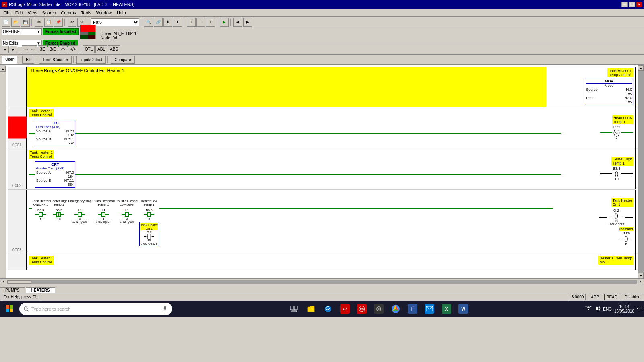 This screenshot has height=362, width=644. Describe the element at coordinates (12, 290) in the screenshot. I see `tab-pumps: PUMPS` at that location.